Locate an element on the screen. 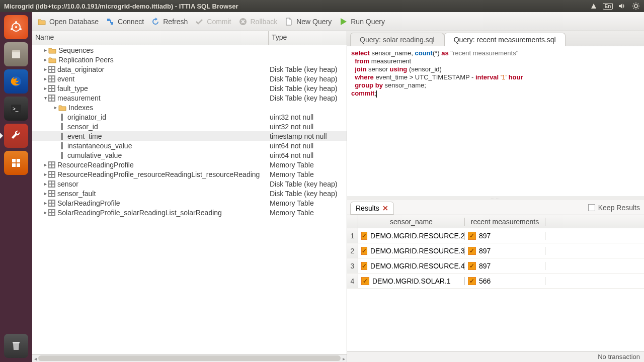 The height and width of the screenshot is (362, 644). query-tab: Query: recent measurements.sql is located at coordinates (505, 39).